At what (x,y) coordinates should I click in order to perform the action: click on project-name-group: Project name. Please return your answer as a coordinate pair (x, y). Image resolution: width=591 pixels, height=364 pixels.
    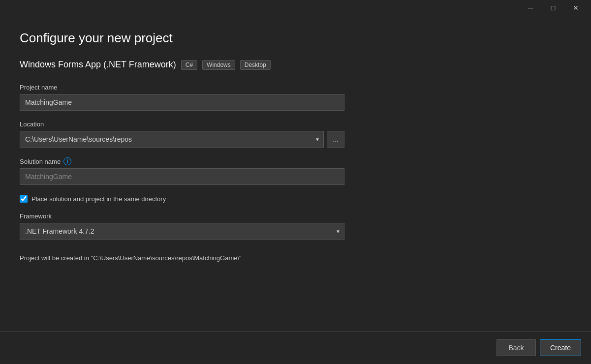
    Looking at the image, I should click on (295, 97).